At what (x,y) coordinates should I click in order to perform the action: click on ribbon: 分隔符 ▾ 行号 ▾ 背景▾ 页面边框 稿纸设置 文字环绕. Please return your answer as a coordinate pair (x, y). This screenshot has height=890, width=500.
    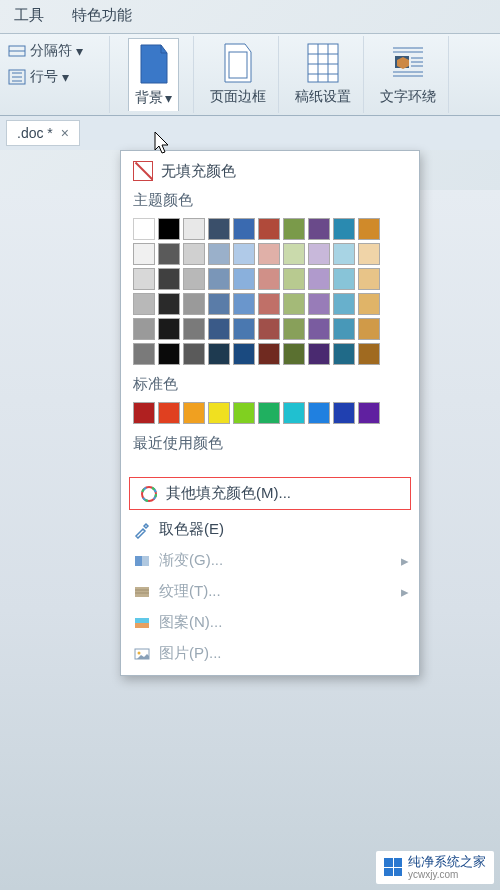
    Looking at the image, I should click on (250, 75).